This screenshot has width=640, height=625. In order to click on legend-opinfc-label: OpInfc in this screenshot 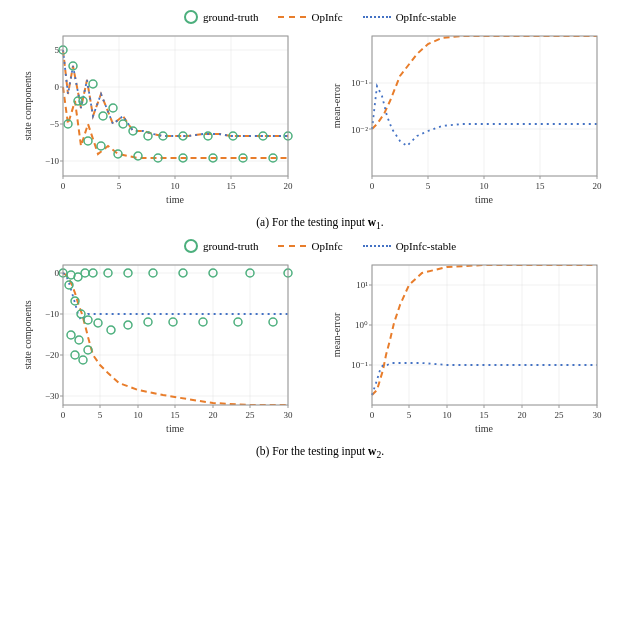, I will do `click(326, 17)`.